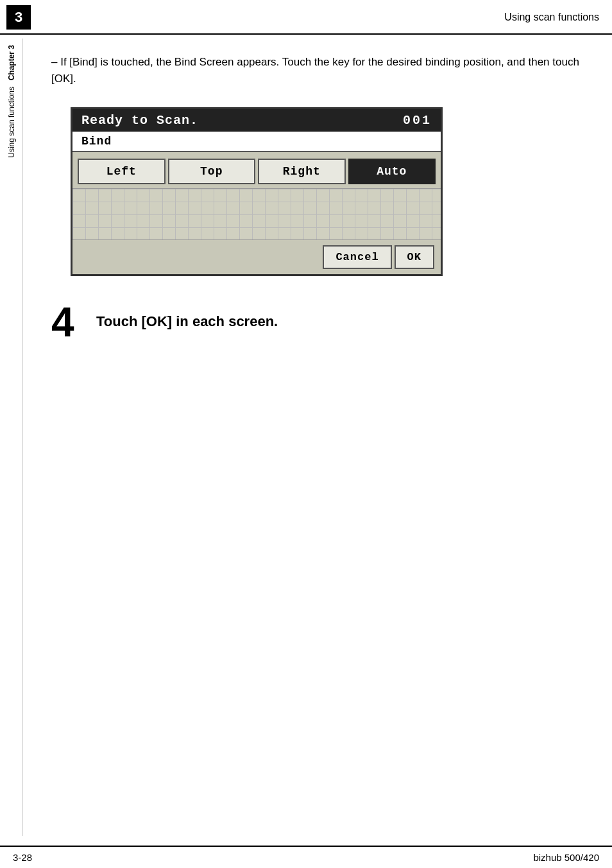  I want to click on lcd-header: Ready to Scan. 001, so click(257, 121).